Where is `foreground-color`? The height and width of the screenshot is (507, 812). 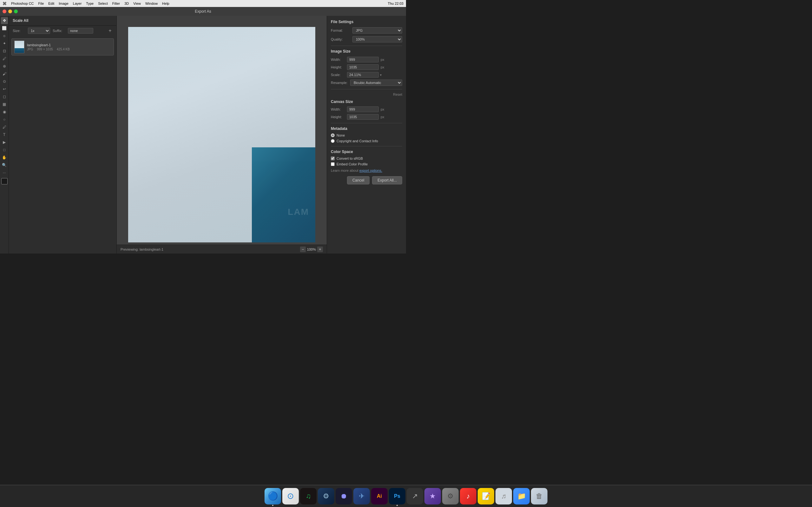
foreground-color is located at coordinates (5, 181).